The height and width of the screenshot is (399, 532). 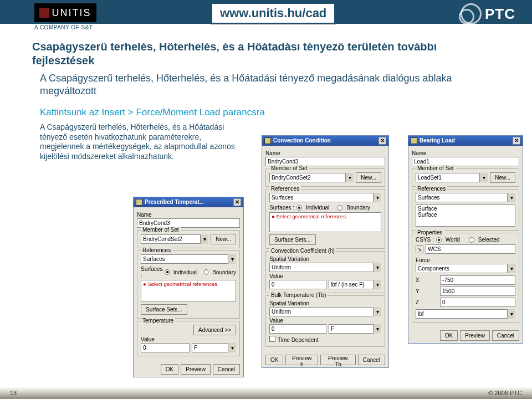 I want to click on bulk-spatial-select: ▾, so click(x=325, y=311).